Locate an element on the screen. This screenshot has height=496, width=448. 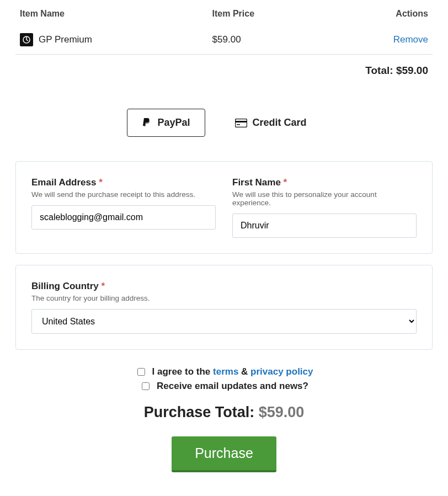
table-row: GP Premium $59.00 Remove is located at coordinates (224, 41).